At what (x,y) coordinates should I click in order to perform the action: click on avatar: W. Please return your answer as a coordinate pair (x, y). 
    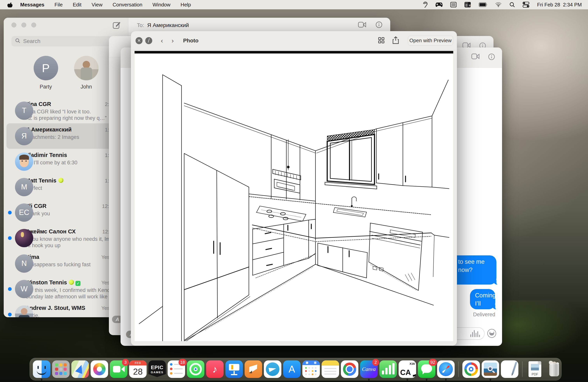
    Looking at the image, I should click on (24, 289).